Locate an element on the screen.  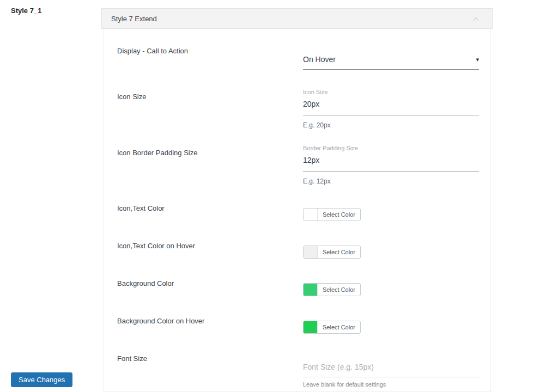
background-color-hover-label: Background Color on Hover is located at coordinates (210, 326).